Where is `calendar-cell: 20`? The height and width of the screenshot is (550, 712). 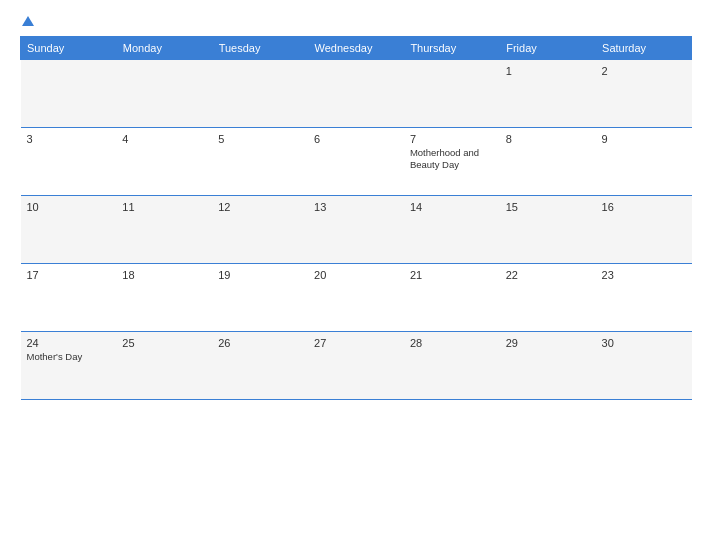
calendar-cell: 20 is located at coordinates (356, 298).